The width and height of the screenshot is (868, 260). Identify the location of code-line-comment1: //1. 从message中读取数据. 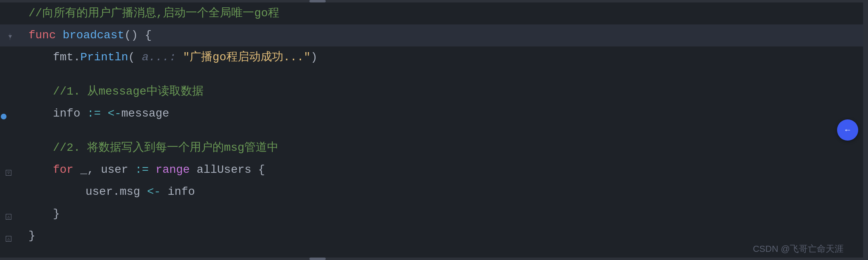
(432, 92).